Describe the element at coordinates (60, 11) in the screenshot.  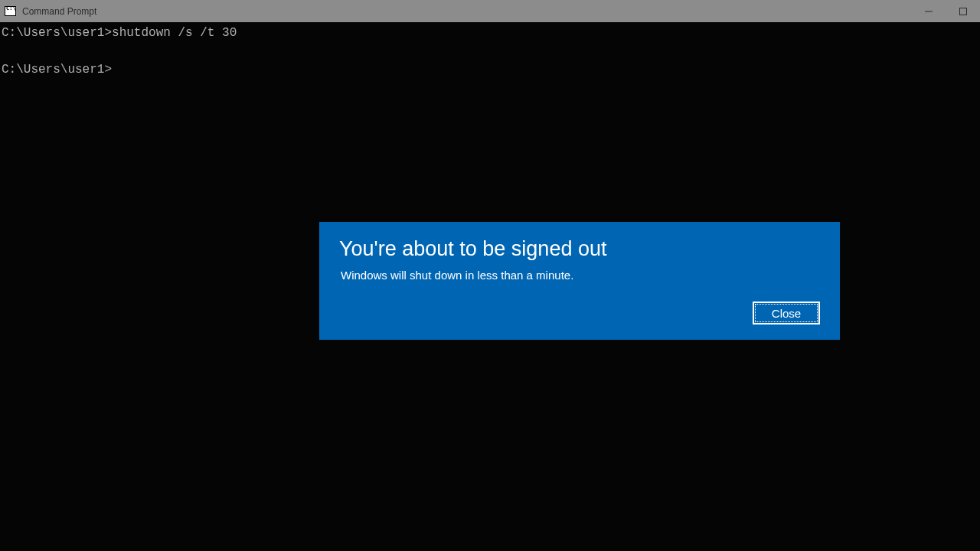
I see `window-title: Command Prompt` at that location.